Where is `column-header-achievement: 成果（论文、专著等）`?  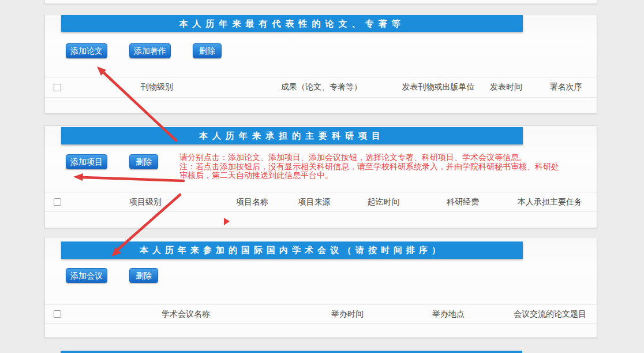 column-header-achievement: 成果（论文、专著等） is located at coordinates (321, 87).